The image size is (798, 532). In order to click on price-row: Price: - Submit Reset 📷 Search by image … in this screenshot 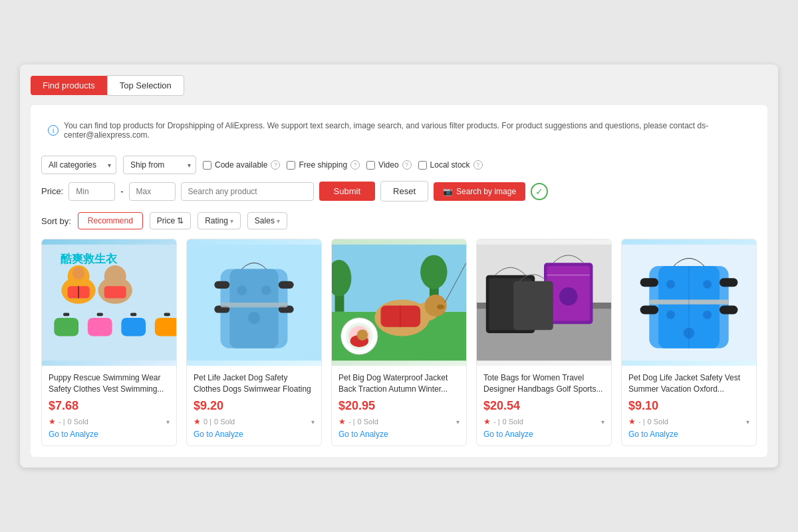, I will do `click(399, 192)`.